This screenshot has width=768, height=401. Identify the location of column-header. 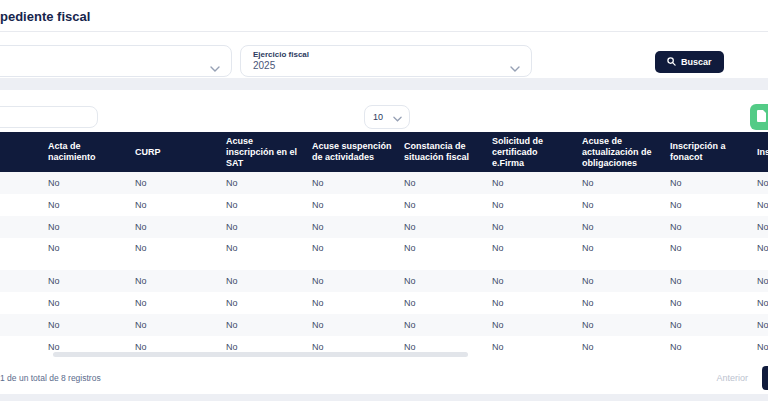
(24, 152).